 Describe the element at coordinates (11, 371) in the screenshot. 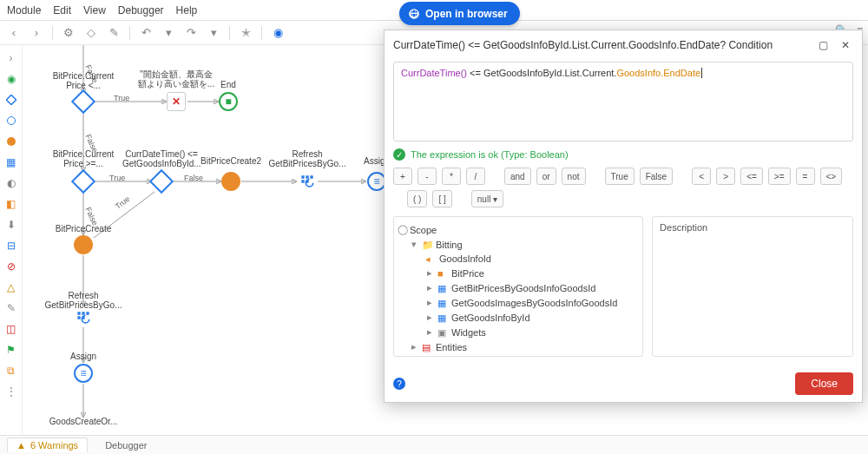

I see `star-icon: ⧉` at that location.